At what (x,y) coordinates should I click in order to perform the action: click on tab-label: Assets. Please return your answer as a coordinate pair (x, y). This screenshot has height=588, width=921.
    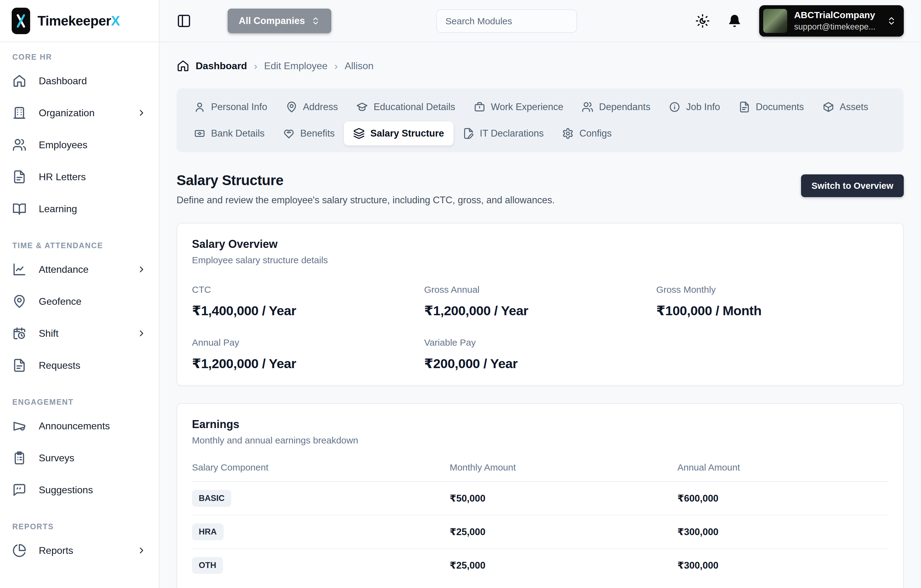
    Looking at the image, I should click on (854, 107).